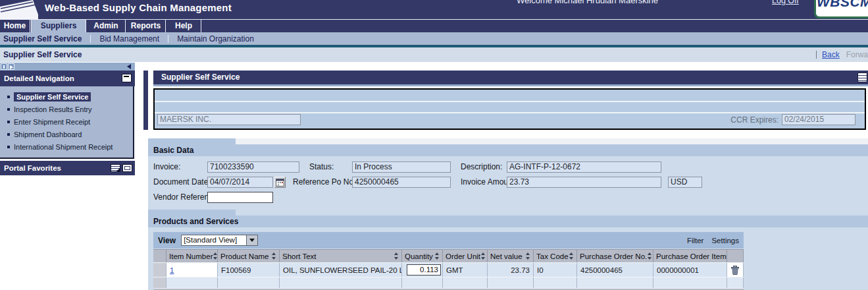 Image resolution: width=868 pixels, height=290 pixels. What do you see at coordinates (615, 256) in the screenshot?
I see `header-purchase-order-no: Purchase Order No.` at bounding box center [615, 256].